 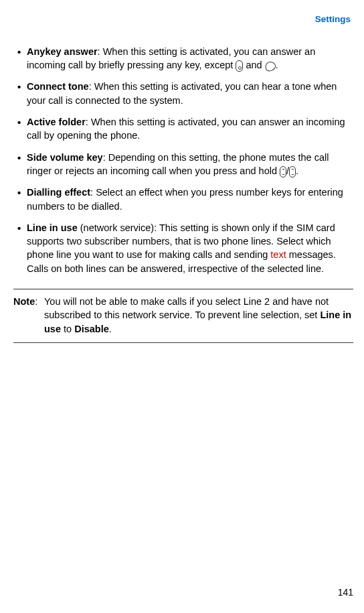 What do you see at coordinates (183, 129) in the screenshot?
I see `list-item: Active folder: When this setting is acti…` at bounding box center [183, 129].